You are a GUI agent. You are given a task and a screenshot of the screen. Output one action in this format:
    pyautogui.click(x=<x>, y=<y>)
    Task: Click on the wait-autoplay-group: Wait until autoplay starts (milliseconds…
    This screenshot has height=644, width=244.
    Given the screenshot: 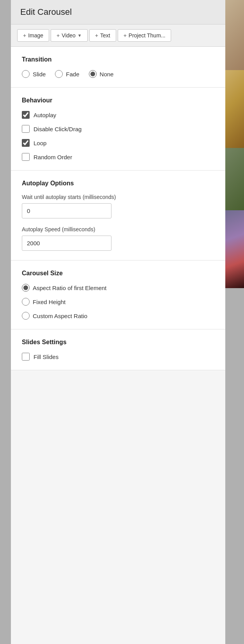 What is the action you would take?
    pyautogui.click(x=118, y=206)
    